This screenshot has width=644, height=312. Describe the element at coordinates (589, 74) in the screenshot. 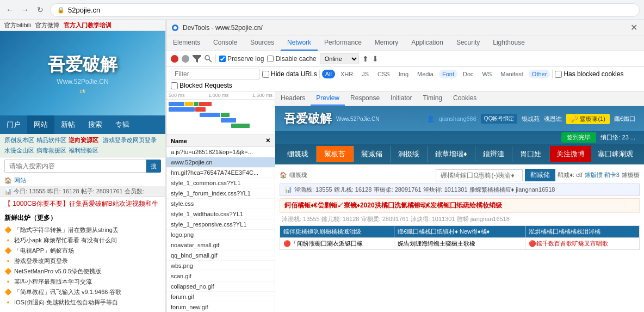

I see `has-blocked-cookies-label: All Has blocked cookies` at that location.